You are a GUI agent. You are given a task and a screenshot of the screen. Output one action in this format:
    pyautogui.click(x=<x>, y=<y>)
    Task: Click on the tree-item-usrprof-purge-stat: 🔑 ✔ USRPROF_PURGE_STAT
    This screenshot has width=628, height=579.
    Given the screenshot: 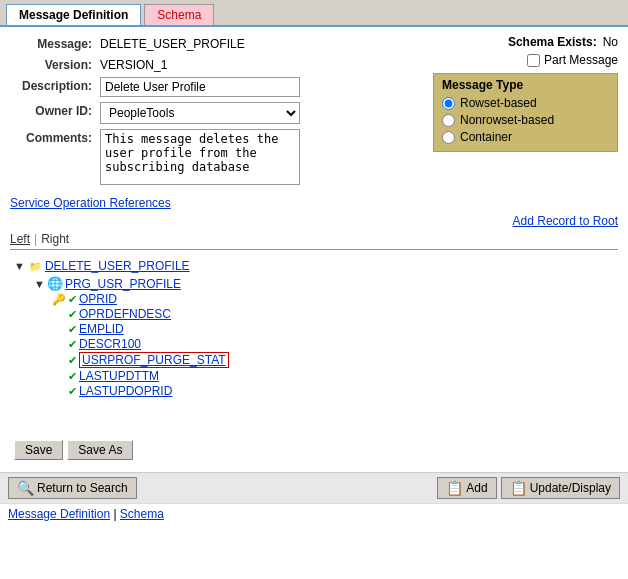 What is the action you would take?
    pyautogui.click(x=314, y=360)
    